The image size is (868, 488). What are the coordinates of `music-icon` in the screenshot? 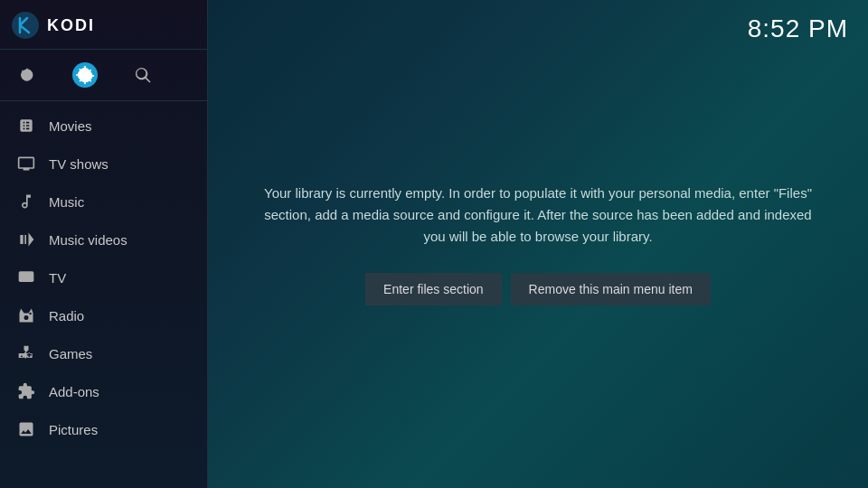 It's located at (26, 202).